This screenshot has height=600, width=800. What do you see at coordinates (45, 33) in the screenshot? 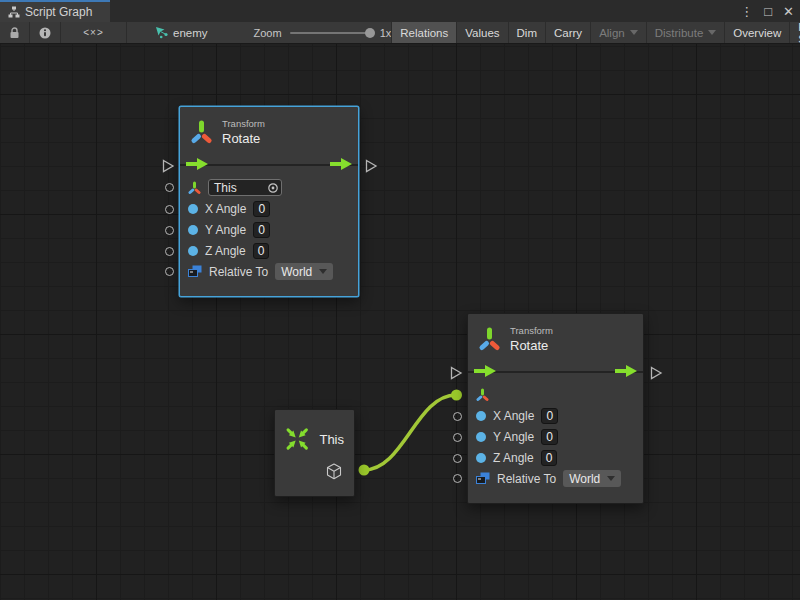
I see `info-icon` at bounding box center [45, 33].